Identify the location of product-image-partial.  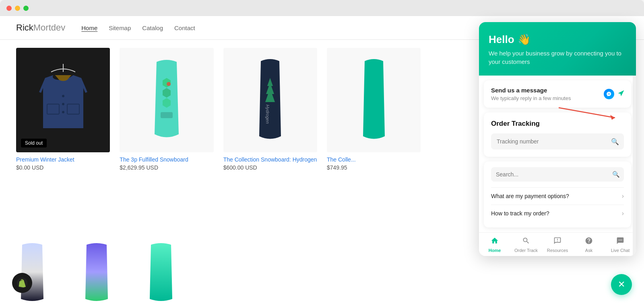
(374, 100).